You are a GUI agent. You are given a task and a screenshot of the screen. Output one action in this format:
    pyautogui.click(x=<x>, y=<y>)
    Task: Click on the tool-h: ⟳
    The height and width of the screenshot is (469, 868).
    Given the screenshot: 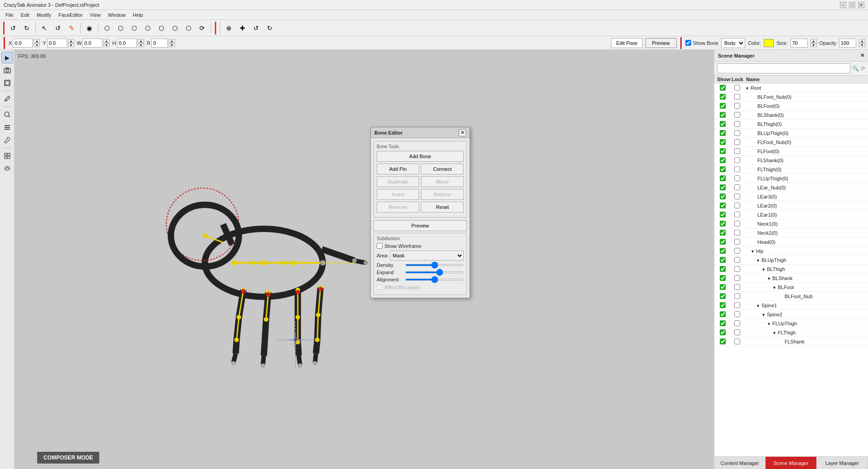 What is the action you would take?
    pyautogui.click(x=202, y=28)
    